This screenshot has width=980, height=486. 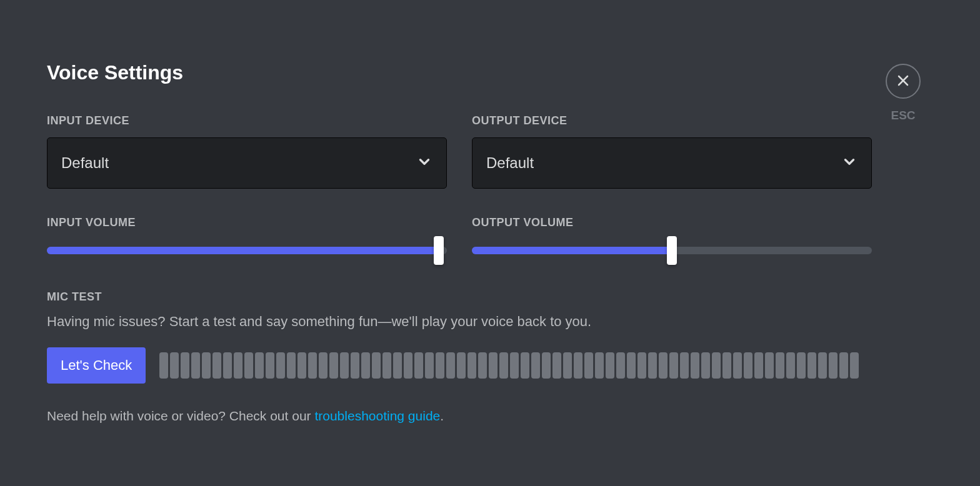 I want to click on mic-test-label: MIC TEST, so click(x=490, y=297).